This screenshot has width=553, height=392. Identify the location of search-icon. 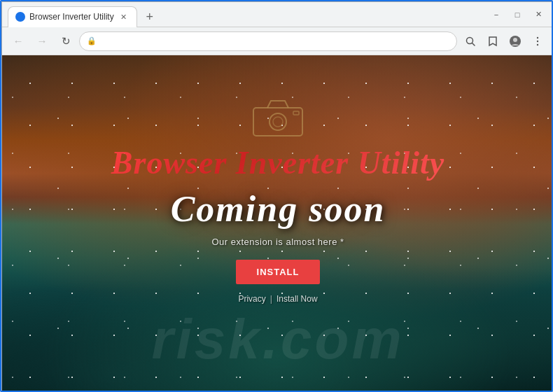
(470, 41).